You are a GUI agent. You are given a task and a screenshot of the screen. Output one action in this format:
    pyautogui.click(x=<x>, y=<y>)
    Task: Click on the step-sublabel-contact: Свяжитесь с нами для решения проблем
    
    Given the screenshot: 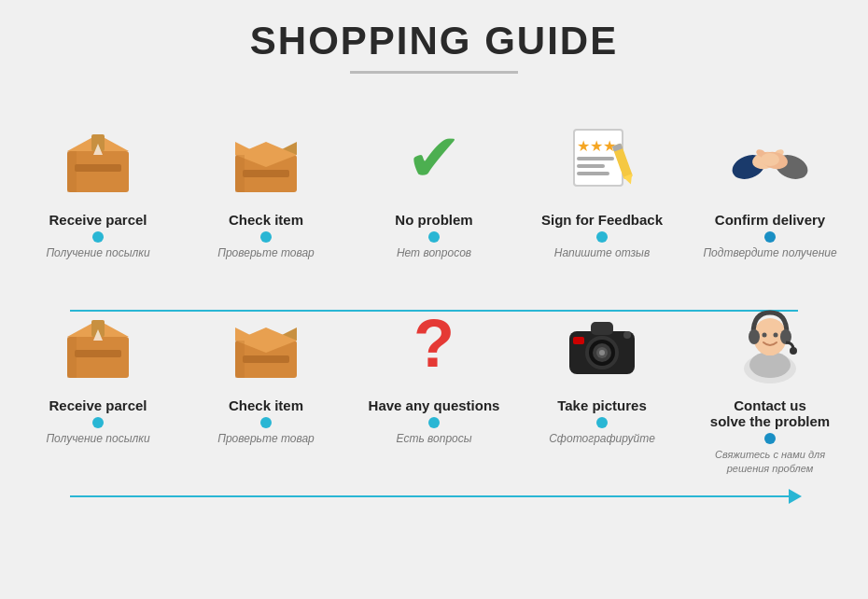 What is the action you would take?
    pyautogui.click(x=770, y=463)
    